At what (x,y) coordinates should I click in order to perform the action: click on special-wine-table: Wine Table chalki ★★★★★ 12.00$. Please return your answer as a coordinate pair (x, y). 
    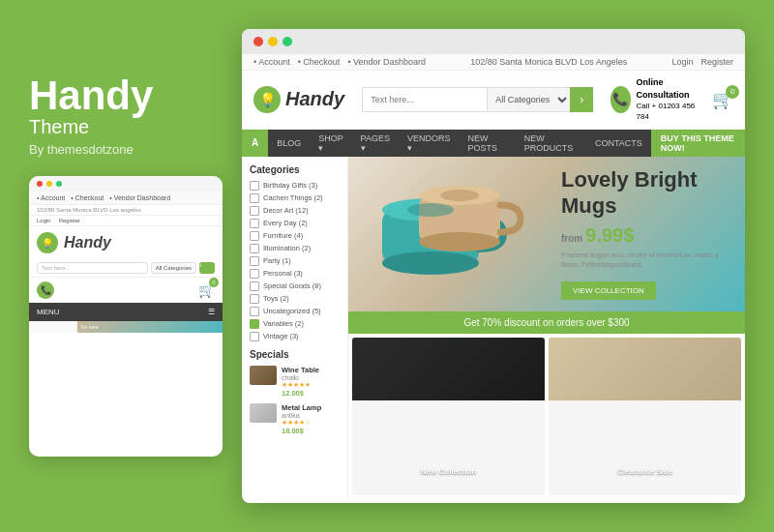
    Looking at the image, I should click on (294, 381).